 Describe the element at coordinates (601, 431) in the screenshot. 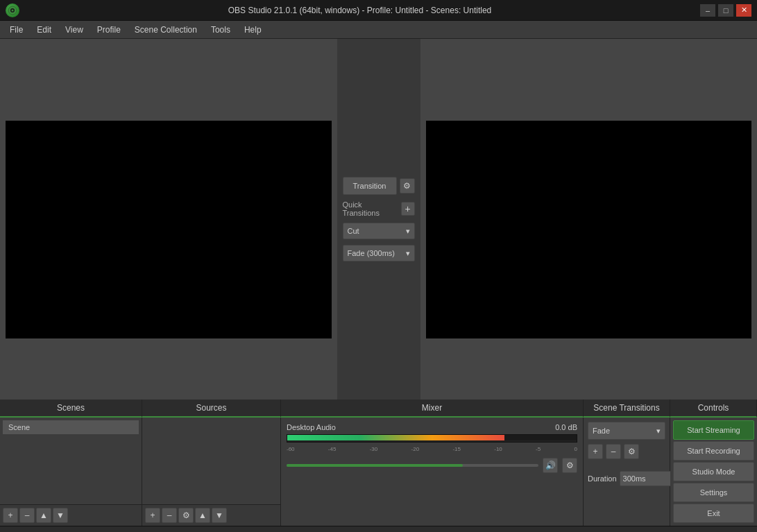

I see `fade-type-label: Fade` at that location.